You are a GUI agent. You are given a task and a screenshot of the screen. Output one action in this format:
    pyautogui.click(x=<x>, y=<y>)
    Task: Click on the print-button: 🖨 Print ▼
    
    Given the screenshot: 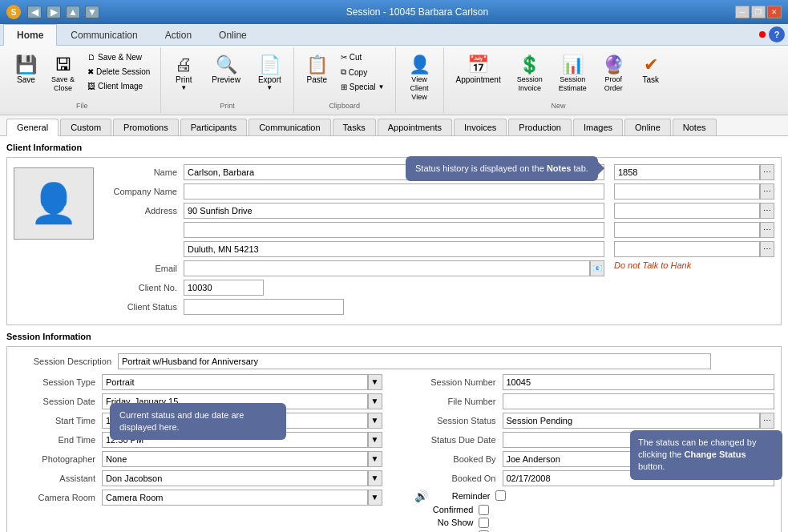 What is the action you would take?
    pyautogui.click(x=184, y=73)
    